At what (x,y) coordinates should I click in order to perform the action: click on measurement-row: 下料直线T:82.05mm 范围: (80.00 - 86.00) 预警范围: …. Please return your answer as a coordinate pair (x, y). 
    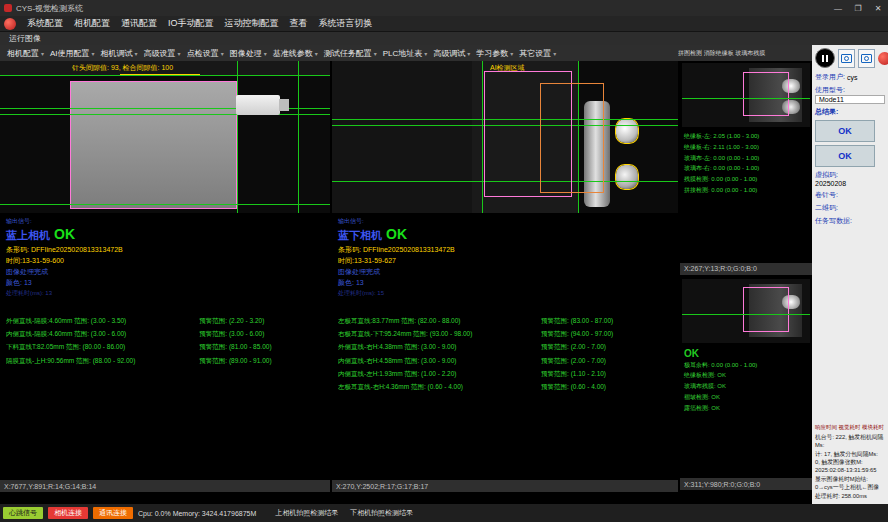
    Looking at the image, I should click on (165, 346).